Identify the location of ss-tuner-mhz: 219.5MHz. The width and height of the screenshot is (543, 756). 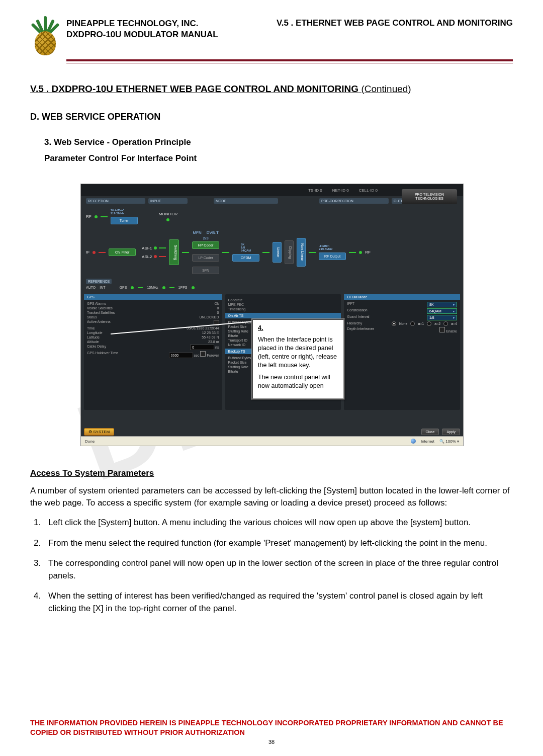
(124, 213).